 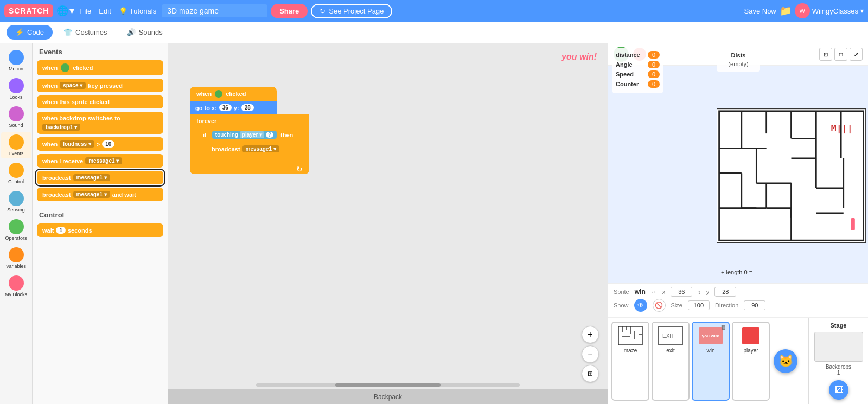 What do you see at coordinates (29, 11) in the screenshot?
I see `scratch-logo: SCRATCH` at bounding box center [29, 11].